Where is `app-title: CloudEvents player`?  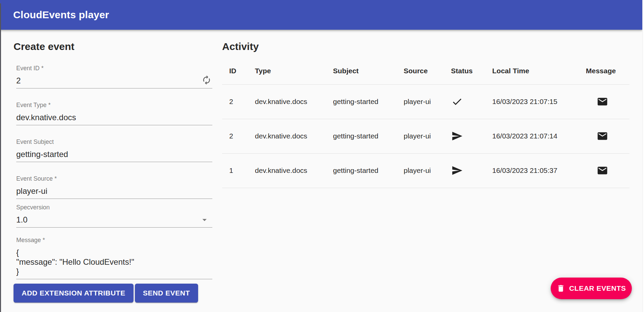
app-title: CloudEvents player is located at coordinates (61, 15).